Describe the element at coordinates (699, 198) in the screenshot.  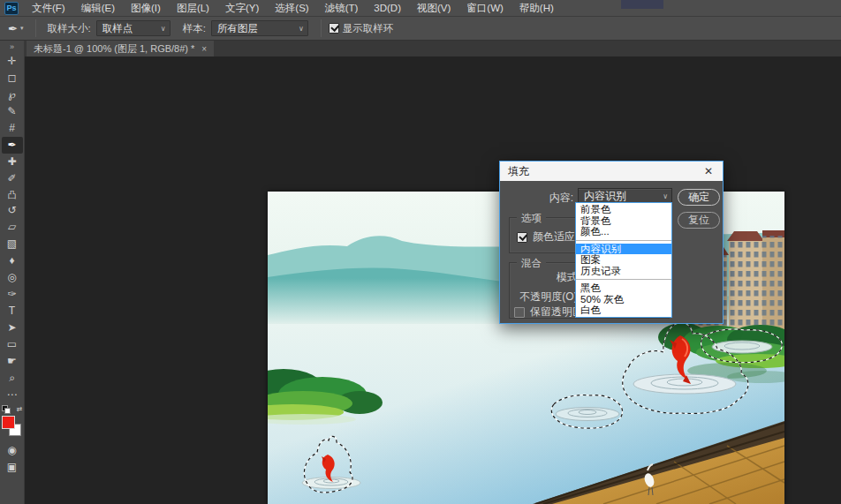
I see `ok-button: 确定` at that location.